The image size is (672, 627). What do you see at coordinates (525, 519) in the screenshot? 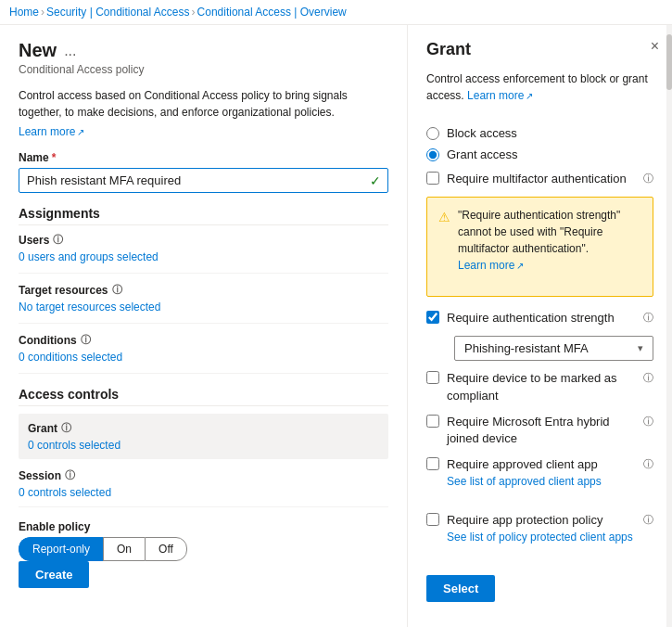
I see `app-protection-label: Require app protection policy` at bounding box center [525, 519].